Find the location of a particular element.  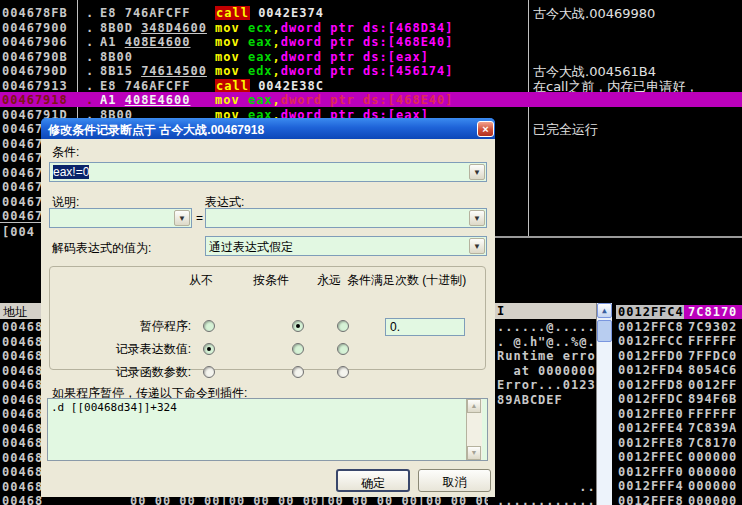

instruction-token: dword ptr ds:[468D34] is located at coordinates (368, 28).